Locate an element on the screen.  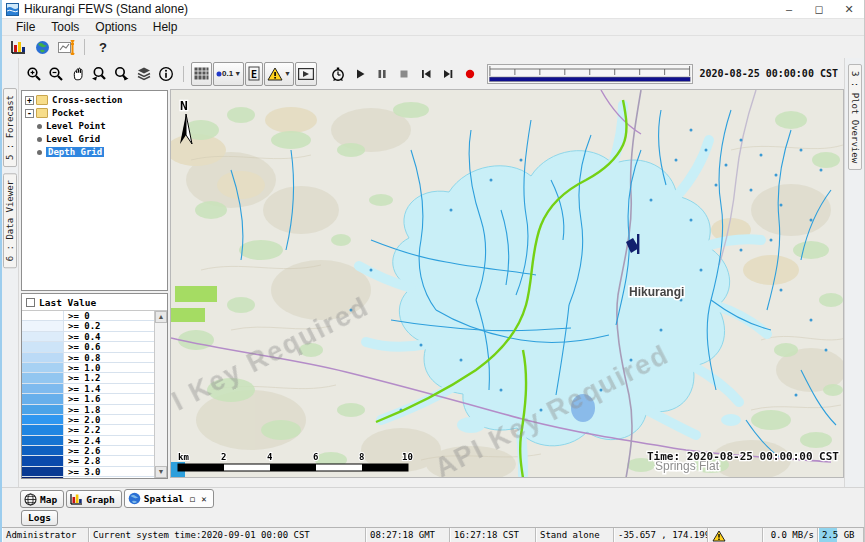
layers-icon is located at coordinates (144, 74).